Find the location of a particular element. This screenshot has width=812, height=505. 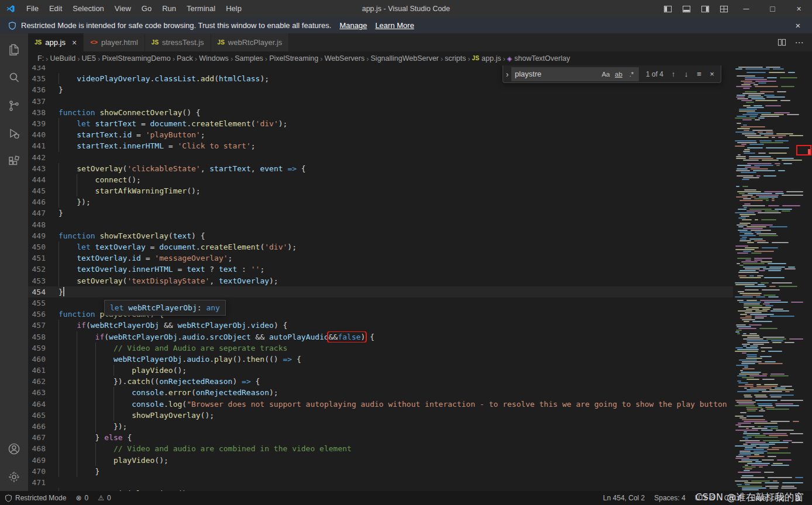

code-line: 466 }); is located at coordinates (380, 427).